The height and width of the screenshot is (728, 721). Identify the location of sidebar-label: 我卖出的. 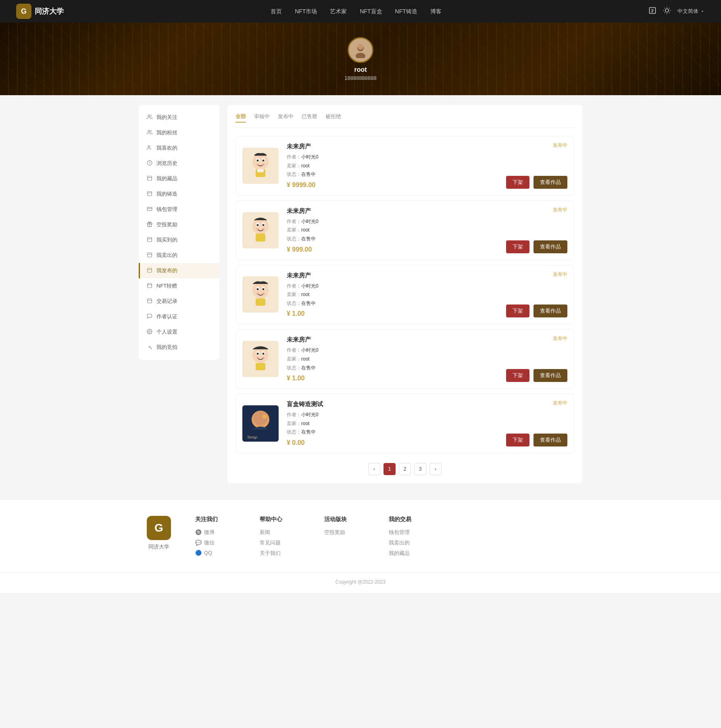
(167, 255).